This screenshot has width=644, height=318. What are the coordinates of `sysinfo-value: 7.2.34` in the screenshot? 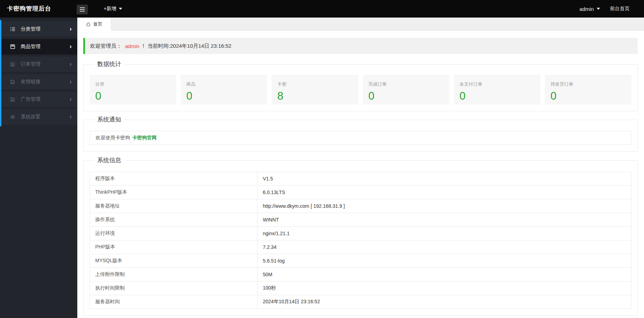 It's located at (444, 247).